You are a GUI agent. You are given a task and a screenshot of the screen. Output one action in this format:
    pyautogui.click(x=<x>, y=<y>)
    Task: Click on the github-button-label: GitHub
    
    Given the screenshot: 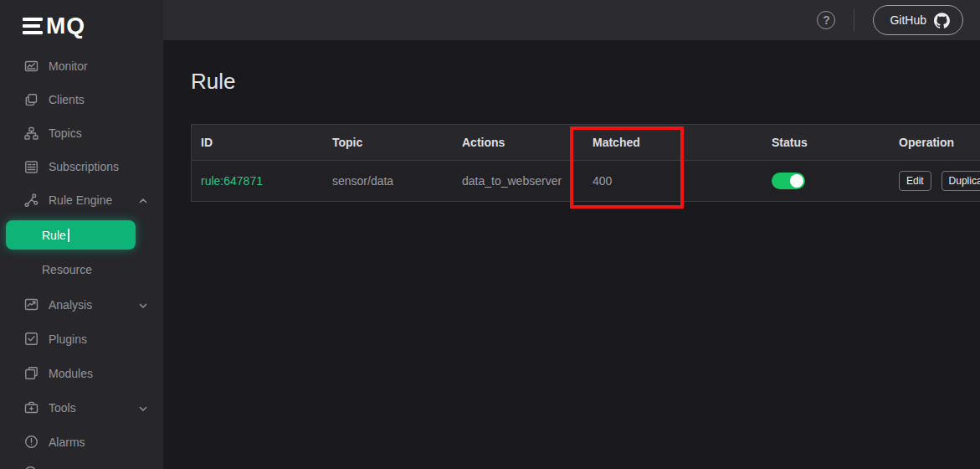 What is the action you would take?
    pyautogui.click(x=908, y=20)
    